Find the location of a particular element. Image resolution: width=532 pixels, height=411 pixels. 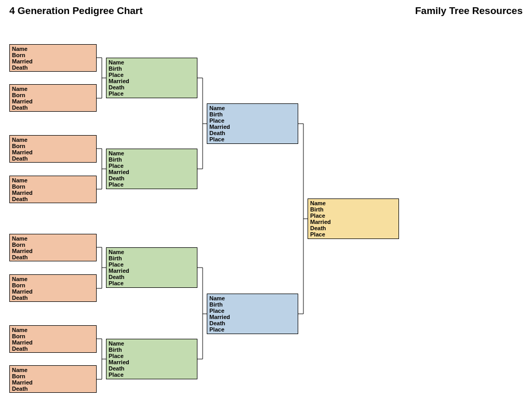

brand-title: Family Tree Resources is located at coordinates (469, 11).